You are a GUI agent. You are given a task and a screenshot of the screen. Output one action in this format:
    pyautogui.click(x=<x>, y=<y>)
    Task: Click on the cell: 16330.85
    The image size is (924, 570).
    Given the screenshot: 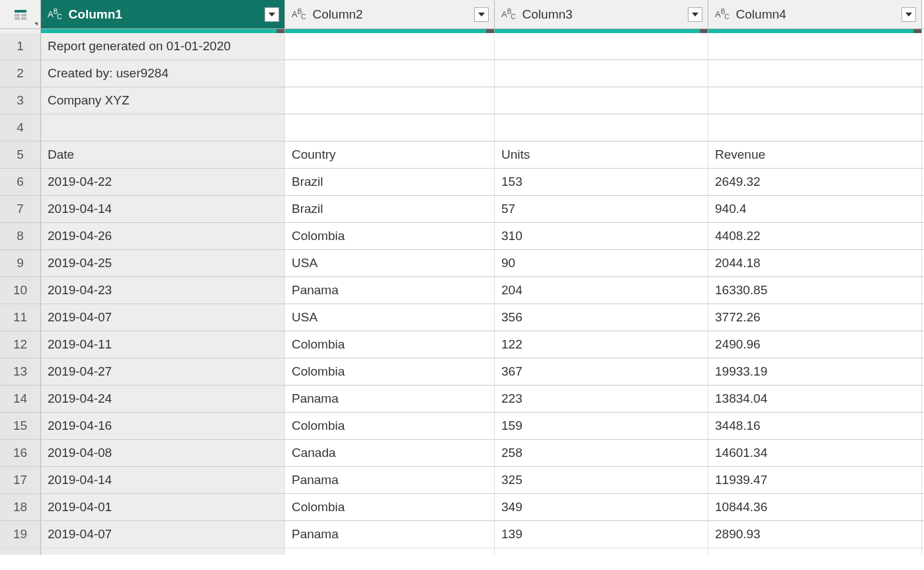 What is the action you would take?
    pyautogui.click(x=815, y=290)
    